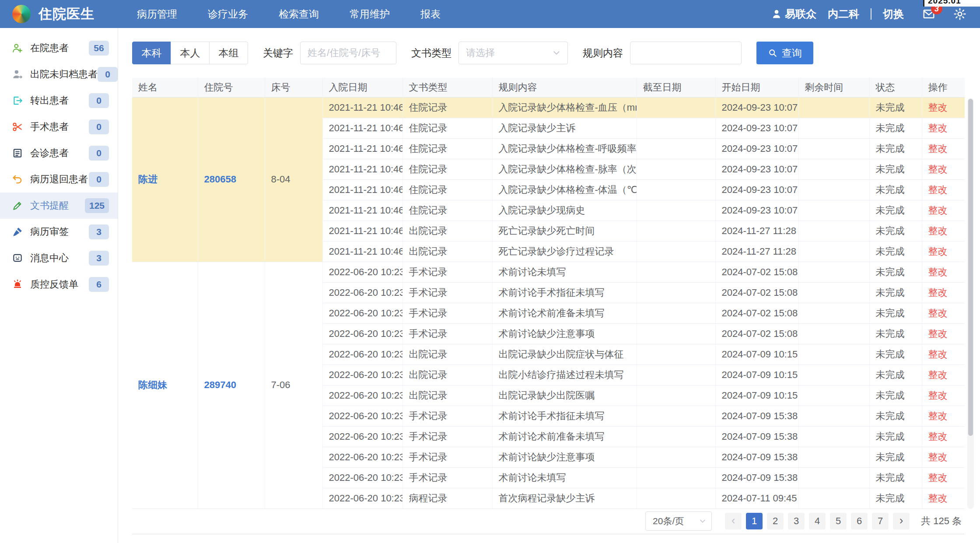  What do you see at coordinates (59, 74) in the screenshot?
I see `sidebar-item-discharged-unarchived: 出院未归档患者 0` at bounding box center [59, 74].